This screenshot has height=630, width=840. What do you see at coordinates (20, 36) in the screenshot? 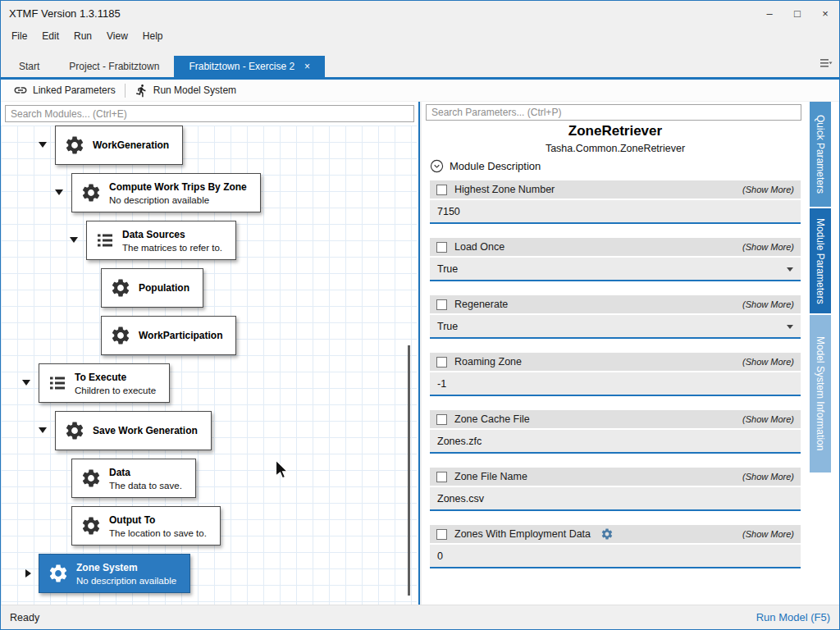
I see `menu-file: File` at bounding box center [20, 36].